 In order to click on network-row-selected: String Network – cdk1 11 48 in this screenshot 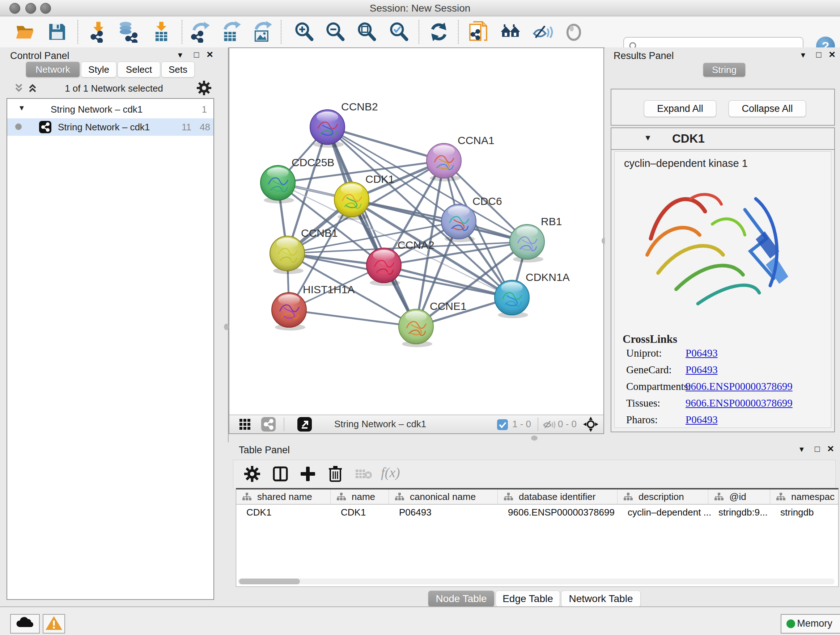, I will do `click(110, 127)`.